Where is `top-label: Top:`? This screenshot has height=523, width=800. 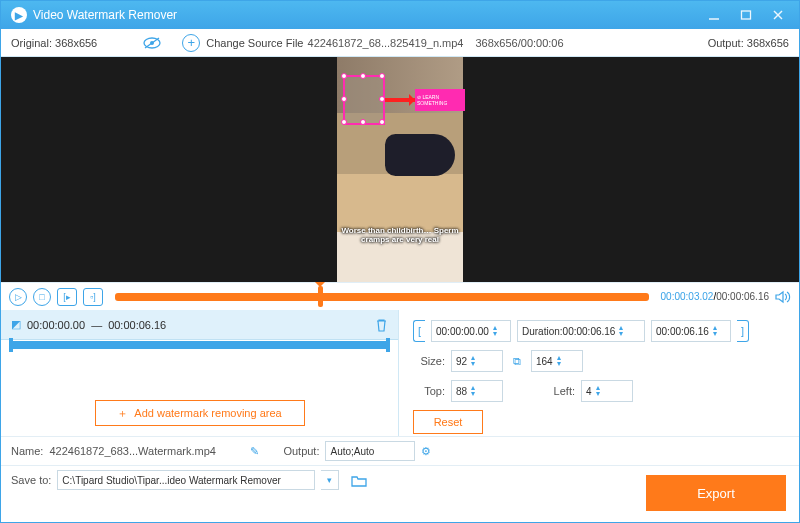 top-label: Top: is located at coordinates (429, 391).